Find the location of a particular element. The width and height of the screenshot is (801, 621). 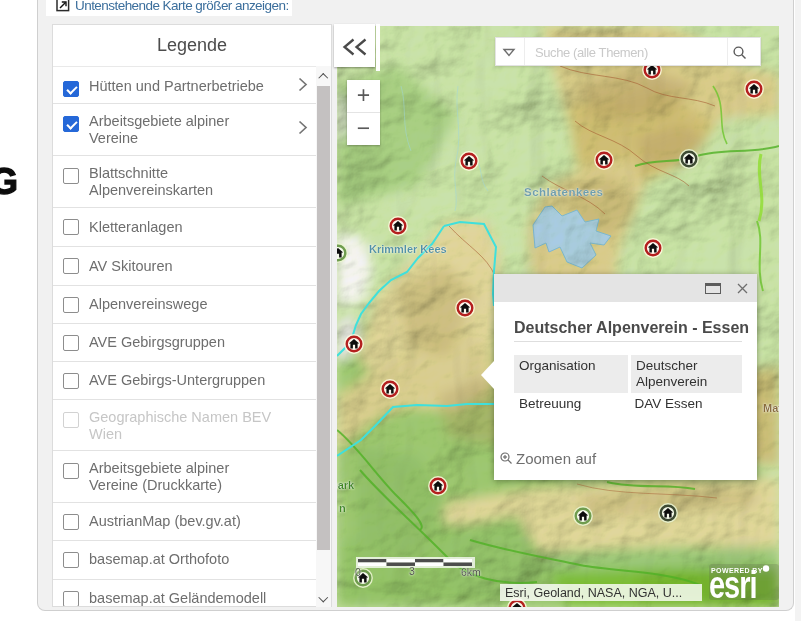

svg-text: esri is located at coordinates (733, 584).